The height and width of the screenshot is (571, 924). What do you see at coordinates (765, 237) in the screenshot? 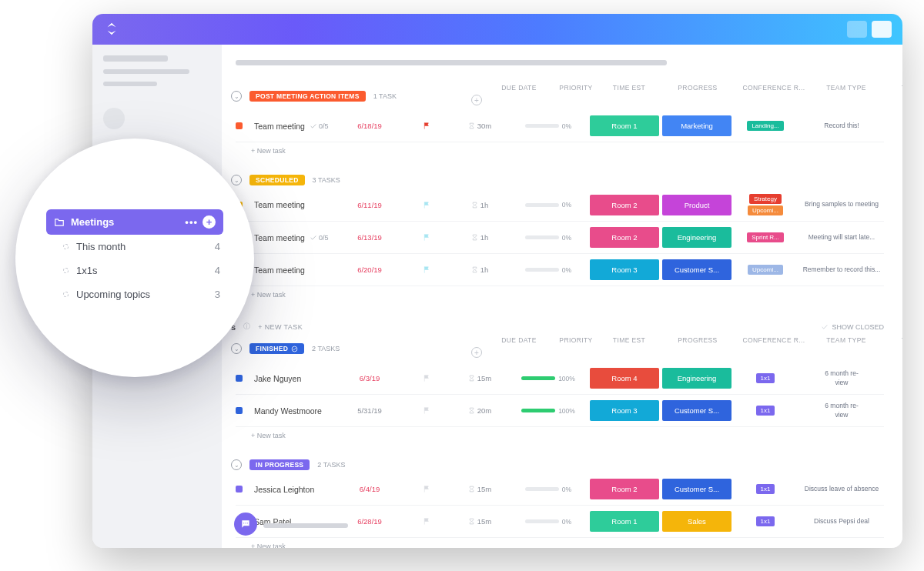
I see `topic-tag: Sprint R...` at bounding box center [765, 237].